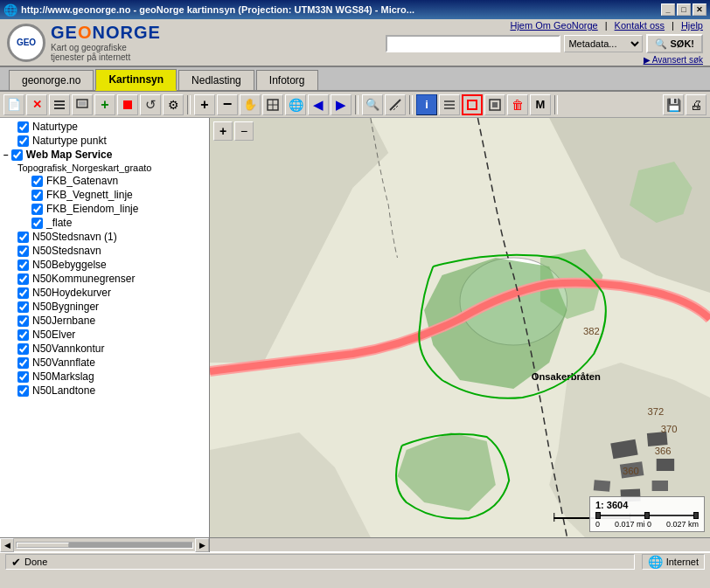 The image size is (710, 588). What do you see at coordinates (23, 294) in the screenshot?
I see `n50-hoydekurver-checkbox` at bounding box center [23, 294].